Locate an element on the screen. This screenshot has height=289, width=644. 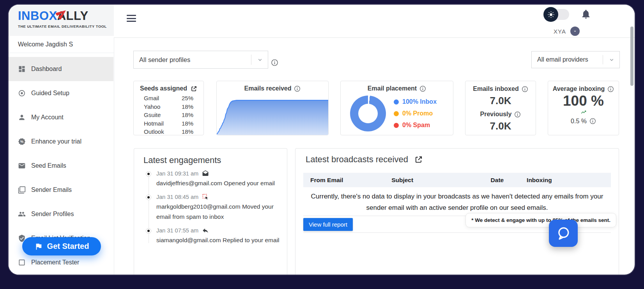
sidebar-item-label: Seed Emails is located at coordinates (49, 166).